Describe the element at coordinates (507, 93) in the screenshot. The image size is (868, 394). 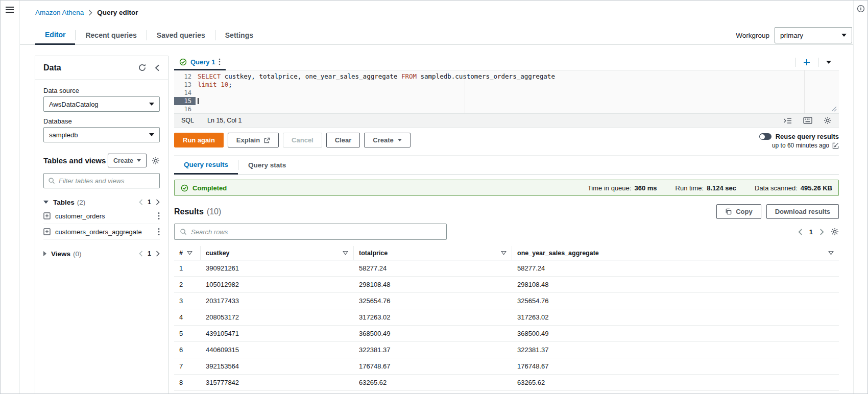
I see `code-line: 14` at that location.